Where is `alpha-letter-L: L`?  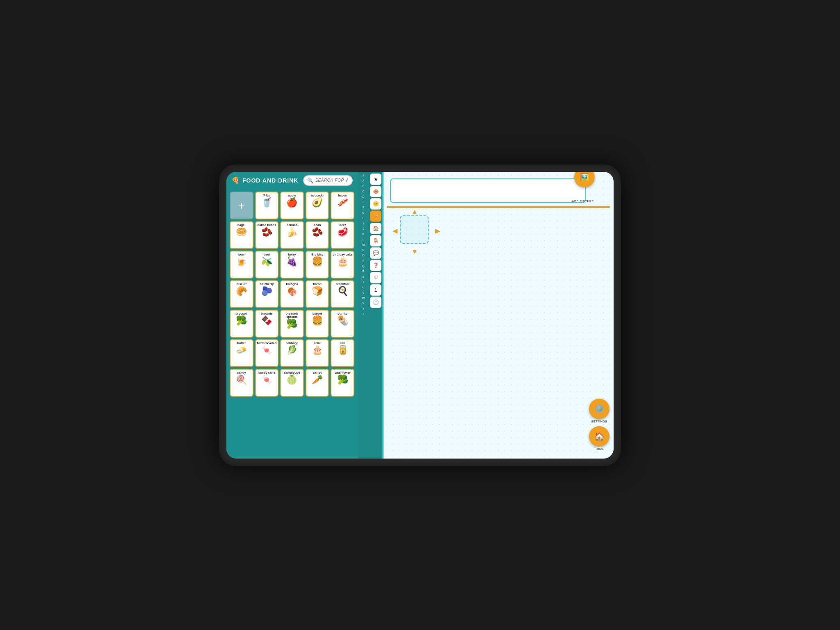
alpha-letter-L: L is located at coordinates (363, 240).